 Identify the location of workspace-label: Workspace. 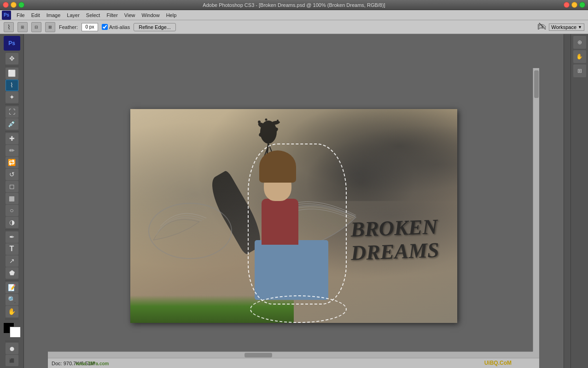
(564, 27).